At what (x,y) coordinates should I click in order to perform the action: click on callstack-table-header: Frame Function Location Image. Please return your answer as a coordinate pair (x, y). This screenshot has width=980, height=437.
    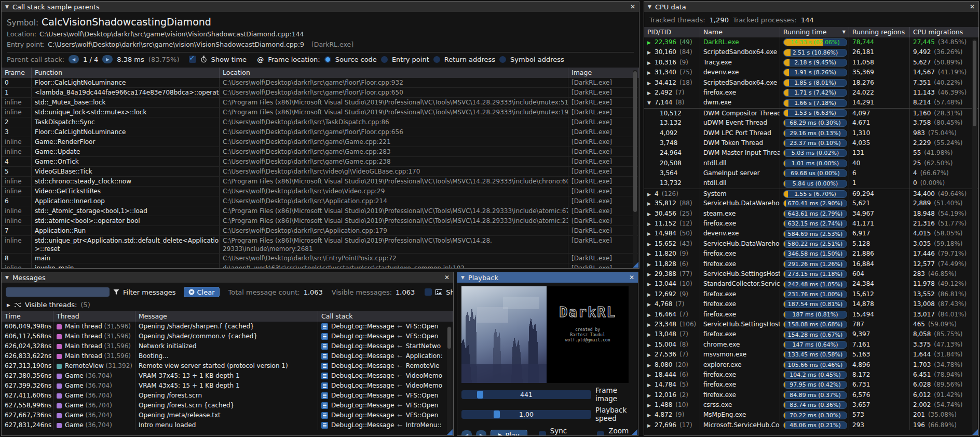
    Looking at the image, I should click on (320, 73).